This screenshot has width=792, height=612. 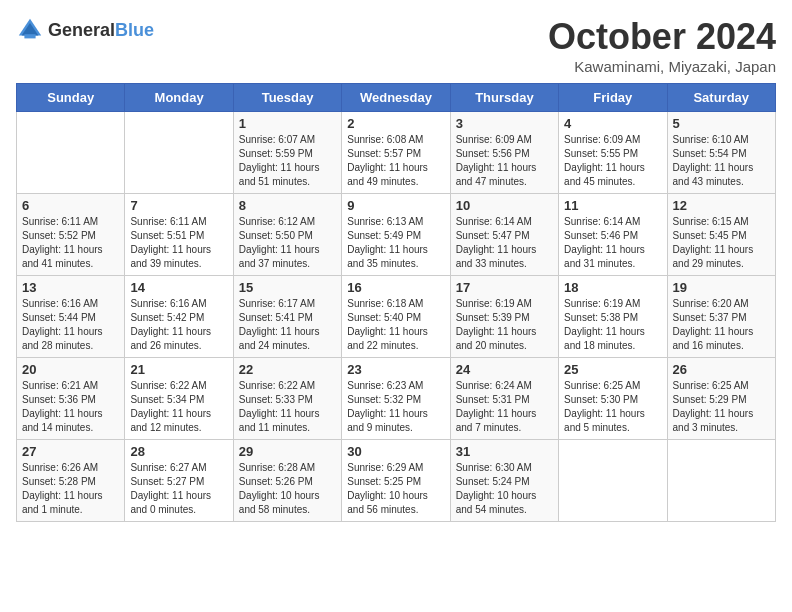 I want to click on day-number: 9, so click(x=396, y=206).